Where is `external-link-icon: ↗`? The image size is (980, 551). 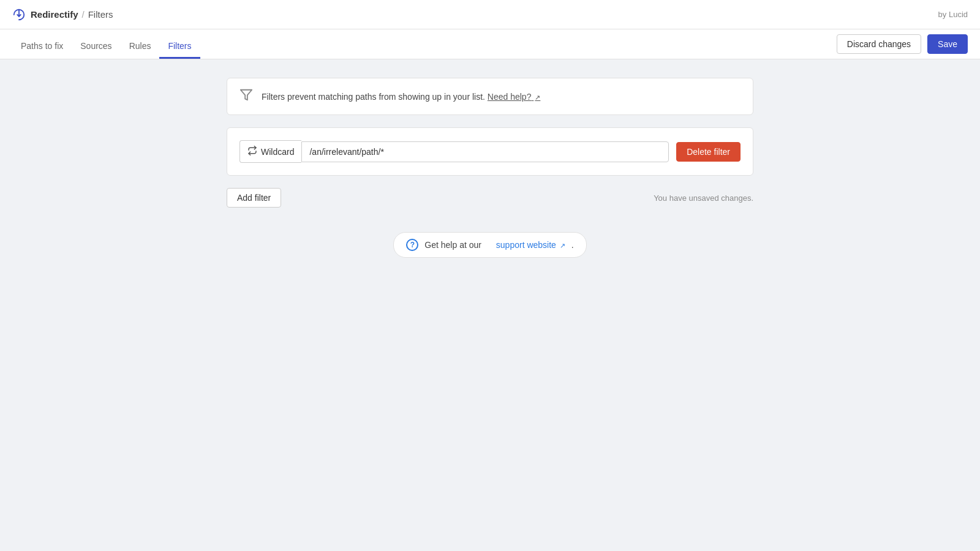
external-link-icon: ↗ is located at coordinates (538, 97).